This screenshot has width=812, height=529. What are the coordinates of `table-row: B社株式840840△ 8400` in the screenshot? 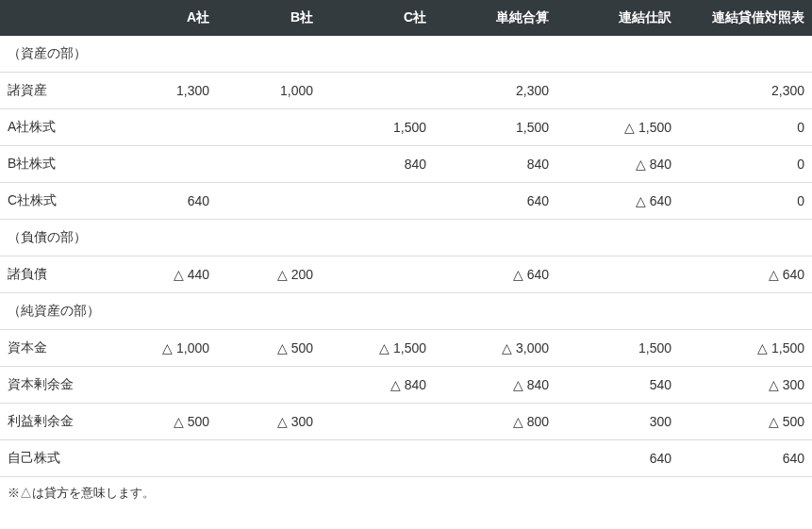 It's located at (406, 164).